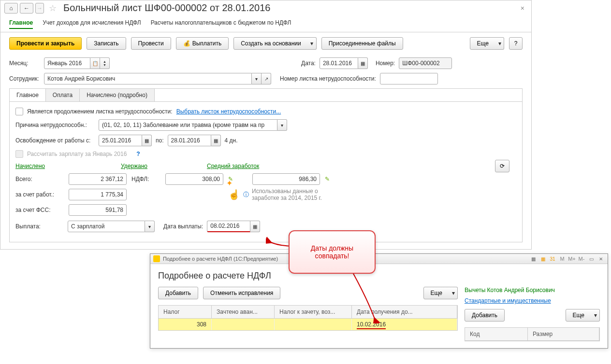 Image resolution: width=611 pixels, height=364 pixels. Describe the element at coordinates (185, 312) in the screenshot. I see `col-tax: Налог` at that location.